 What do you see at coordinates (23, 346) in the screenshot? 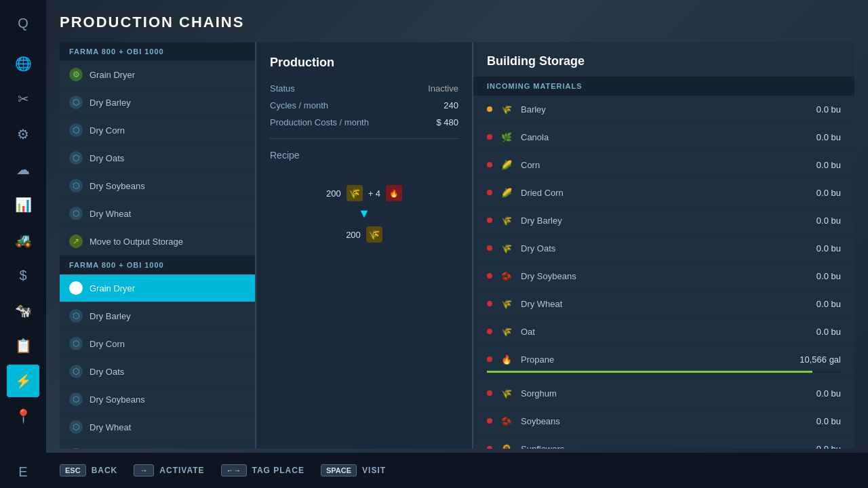
I see `contracts-icon: 📋` at bounding box center [23, 346].